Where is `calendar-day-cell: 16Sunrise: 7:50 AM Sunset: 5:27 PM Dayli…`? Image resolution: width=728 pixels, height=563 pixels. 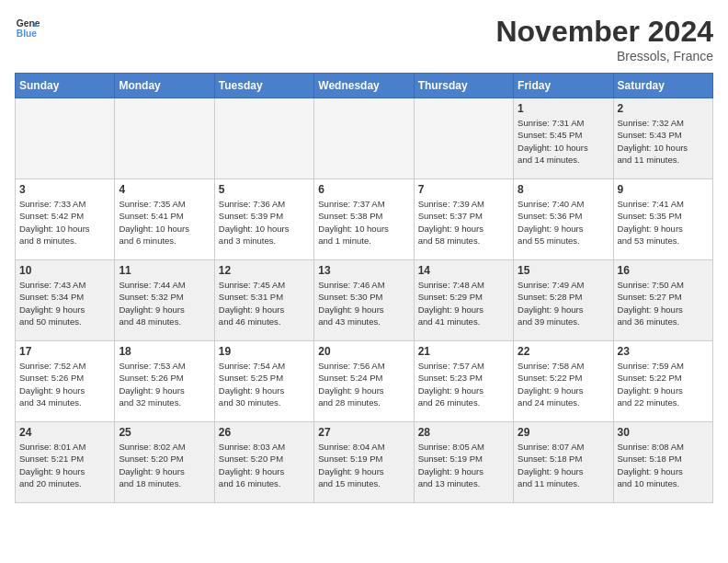 calendar-day-cell: 16Sunrise: 7:50 AM Sunset: 5:27 PM Dayli… is located at coordinates (663, 301).